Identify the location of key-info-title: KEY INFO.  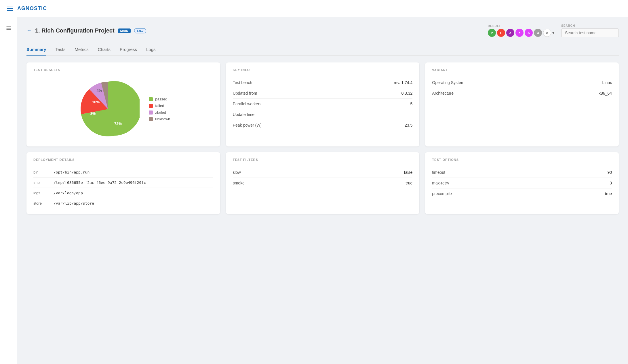
(323, 70).